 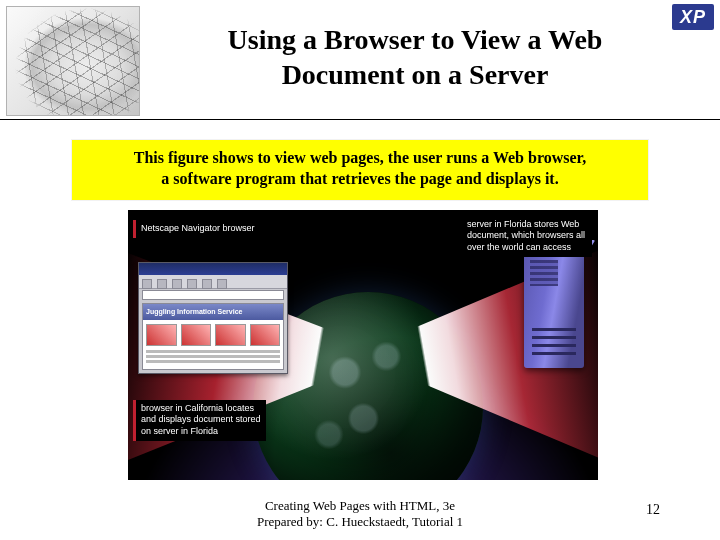 What do you see at coordinates (213, 312) in the screenshot?
I see `page-banner-text: Juggling Information Service` at bounding box center [213, 312].